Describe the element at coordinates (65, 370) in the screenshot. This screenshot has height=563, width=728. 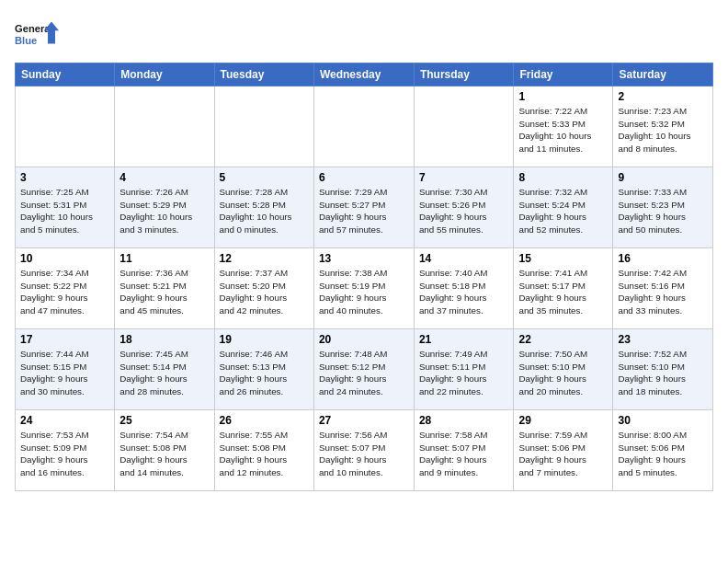
I see `calendar-cell: 17Sunrise: 7:44 AM Sunset: 5:15 PM Dayli…` at that location.